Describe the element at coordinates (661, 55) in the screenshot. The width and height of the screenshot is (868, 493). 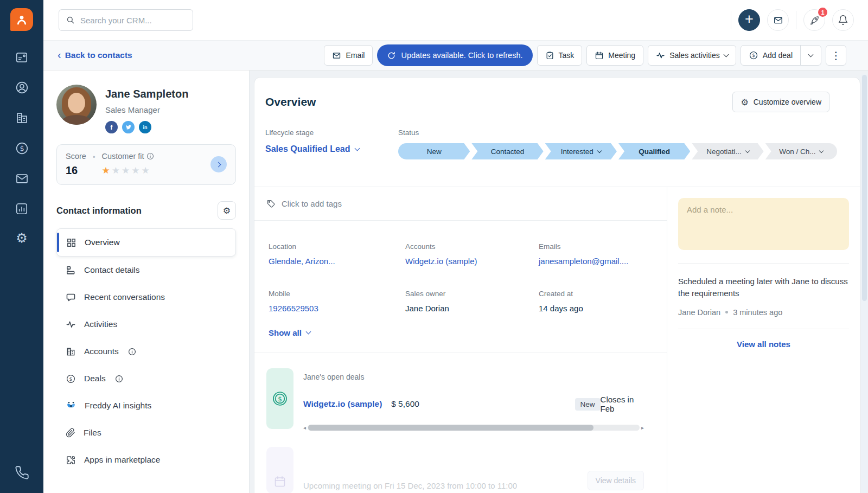
I see `activity-pulse-icon` at that location.